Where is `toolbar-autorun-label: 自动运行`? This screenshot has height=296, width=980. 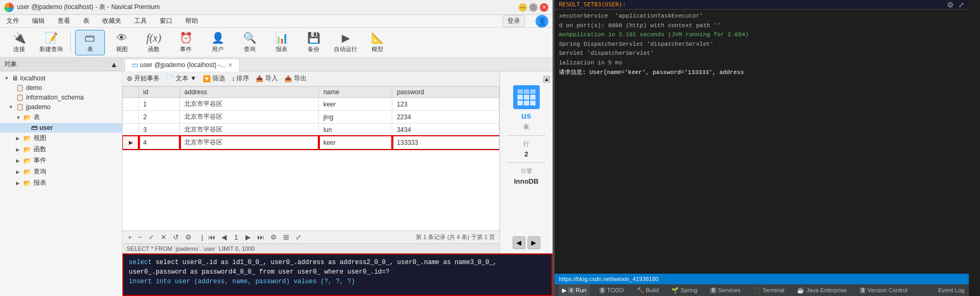
toolbar-autorun-label: 自动运行 is located at coordinates (345, 49).